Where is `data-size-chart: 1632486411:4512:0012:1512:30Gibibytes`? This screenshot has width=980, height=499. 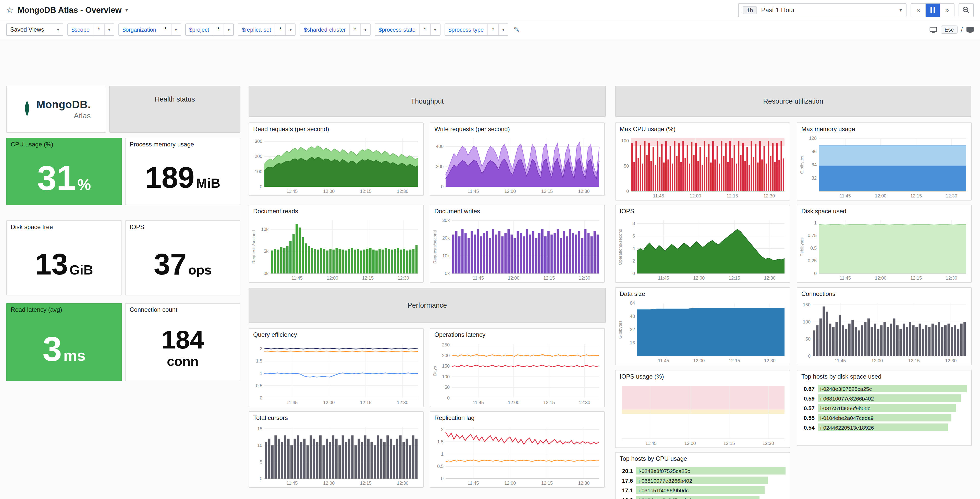
data-size-chart: 1632486411:4512:0012:1512:30Gibibytes is located at coordinates (703, 332).